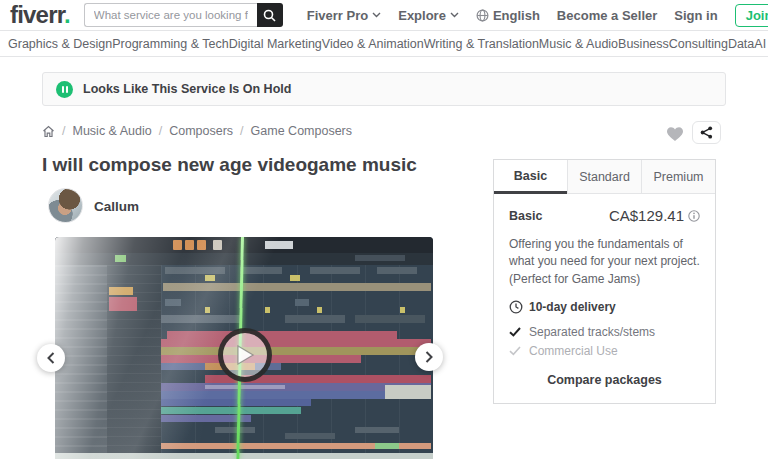  What do you see at coordinates (698, 44) in the screenshot?
I see `nav-item-consulting: Consulting` at bounding box center [698, 44].